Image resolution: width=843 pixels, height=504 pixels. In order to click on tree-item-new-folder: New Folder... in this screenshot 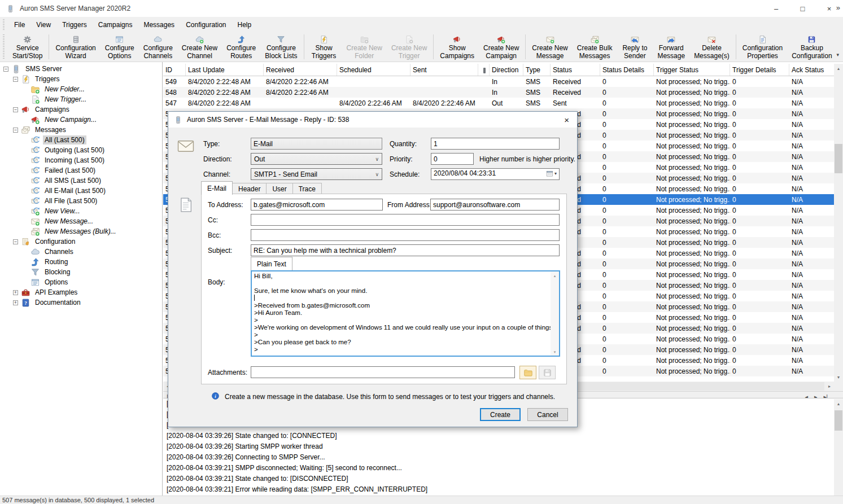, I will do `click(81, 89)`.